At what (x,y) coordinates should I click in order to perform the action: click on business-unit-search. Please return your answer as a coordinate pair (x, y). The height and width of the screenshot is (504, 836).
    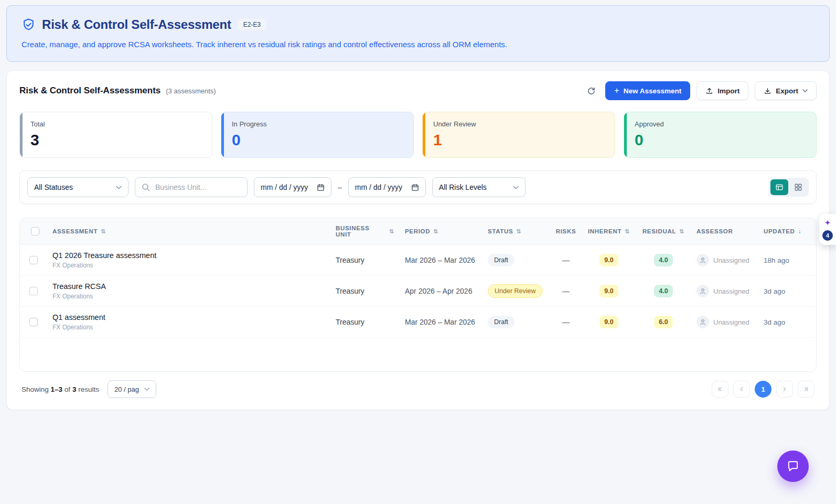
    Looking at the image, I should click on (191, 187).